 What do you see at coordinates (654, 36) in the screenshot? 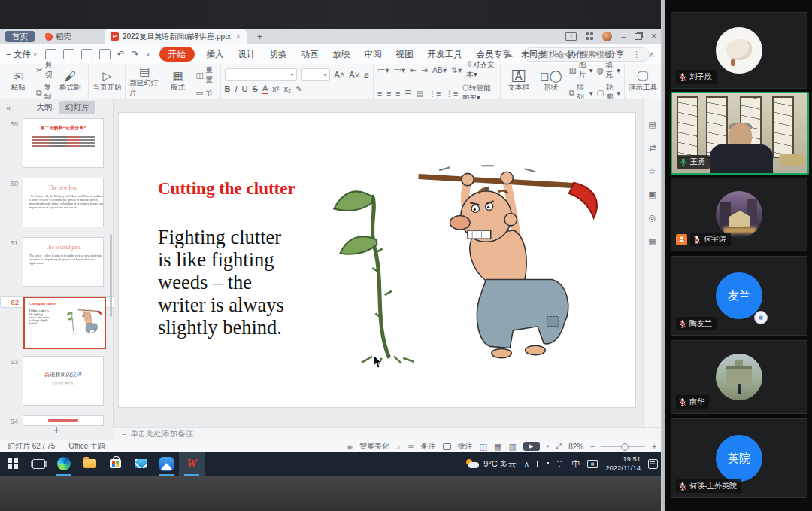
I see `close-button: ×` at bounding box center [654, 36].